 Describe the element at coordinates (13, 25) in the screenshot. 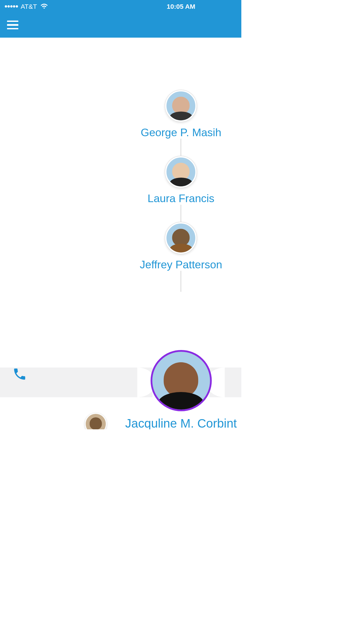

I see `menu-button` at that location.